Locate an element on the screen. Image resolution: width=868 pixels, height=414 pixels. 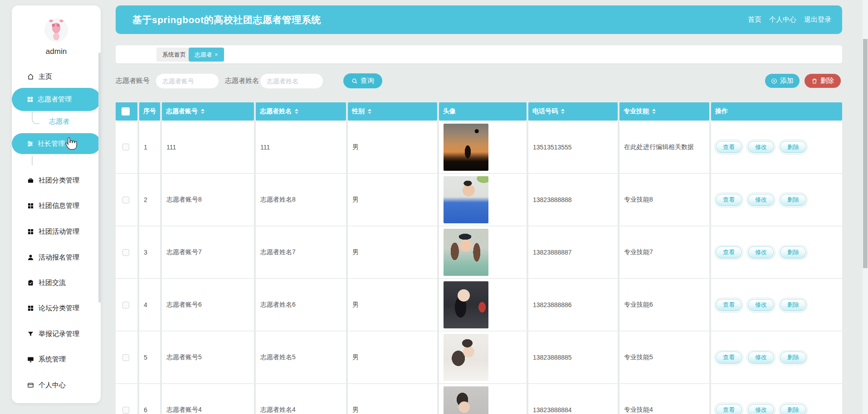
row-phone: 13823888884 is located at coordinates (573, 399).